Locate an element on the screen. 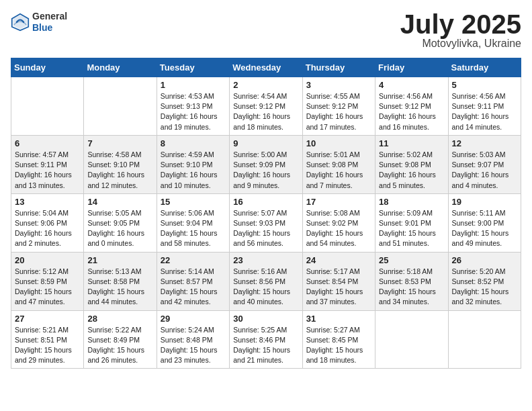 The width and height of the screenshot is (532, 411). calendar-week-row: 1Sunrise: 4:53 AM Sunset: 9:13 PM Daylig… is located at coordinates (266, 106).